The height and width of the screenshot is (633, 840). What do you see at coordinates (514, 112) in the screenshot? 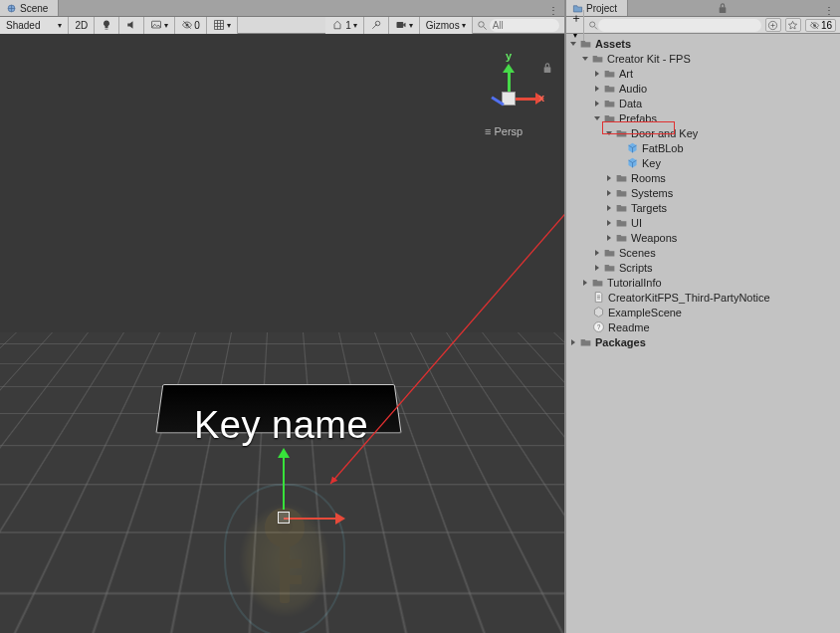
I see `orientation-gizmo: y x Persp` at bounding box center [514, 112].